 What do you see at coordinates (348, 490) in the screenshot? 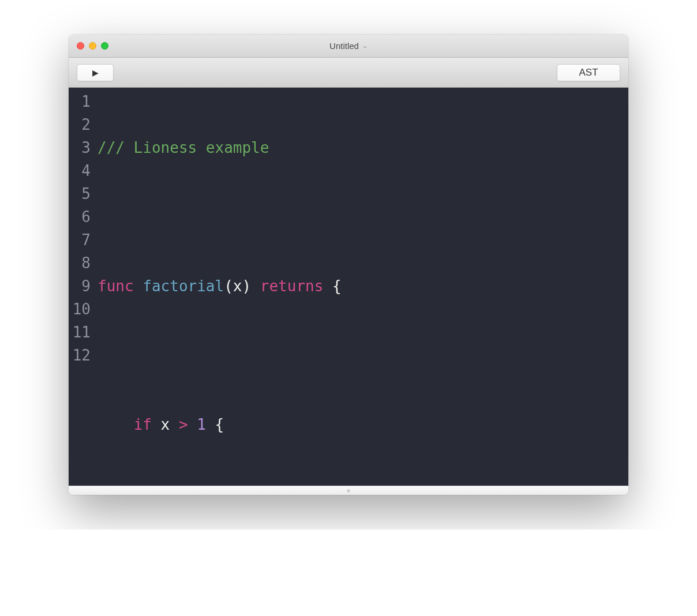
I see `bottom-scrollbar` at bounding box center [348, 490].